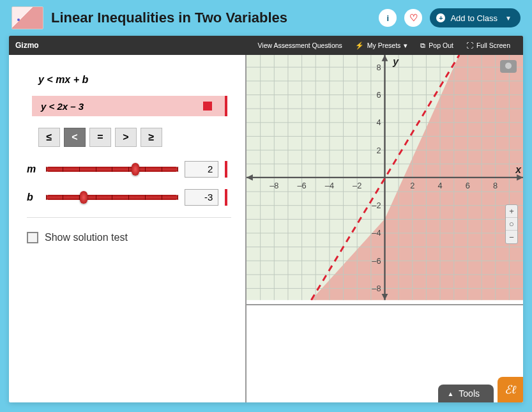 This screenshot has width=532, height=412. I want to click on chevron-down-icon: ▼, so click(508, 18).